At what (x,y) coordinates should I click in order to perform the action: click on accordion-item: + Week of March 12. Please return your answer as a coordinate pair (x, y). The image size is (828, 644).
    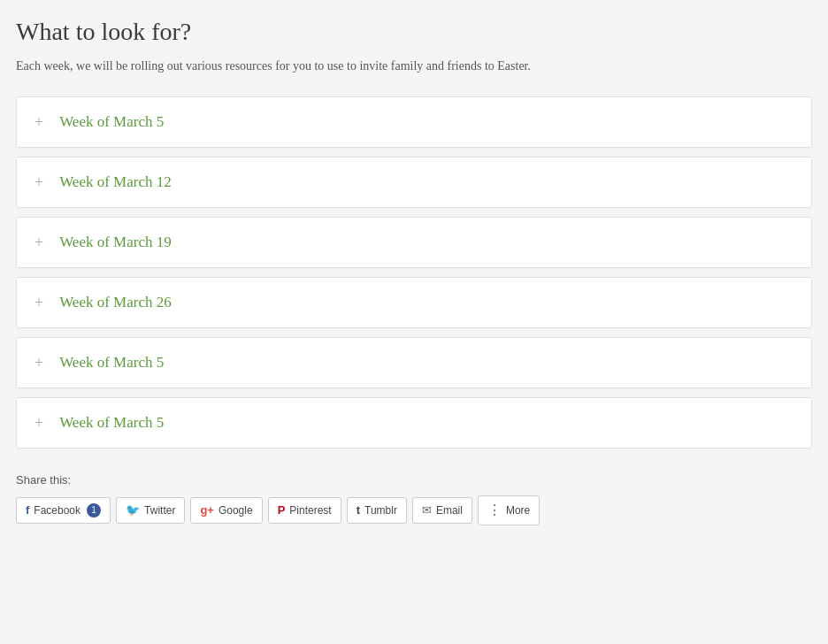
    Looking at the image, I should click on (414, 182).